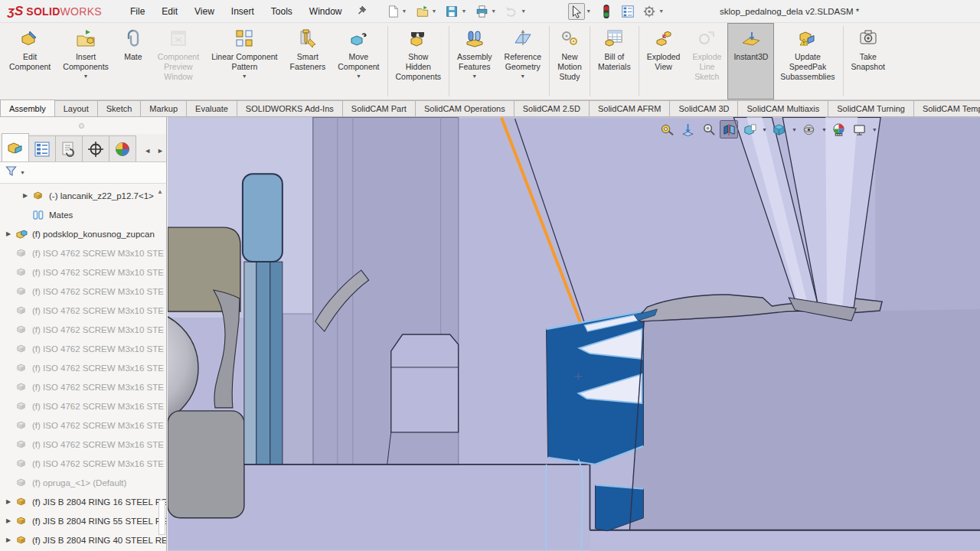  Describe the element at coordinates (379, 109) in the screenshot. I see `tab-solidcam-part: SolidCAM Part` at that location.